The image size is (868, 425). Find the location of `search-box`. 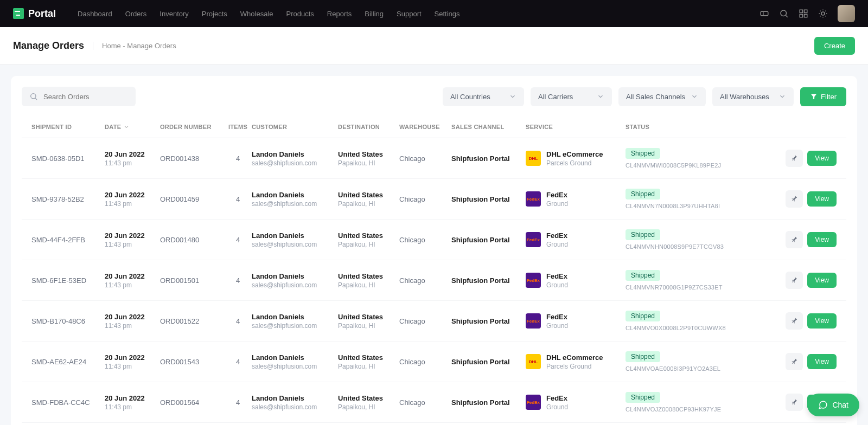

search-box is located at coordinates (79, 96).